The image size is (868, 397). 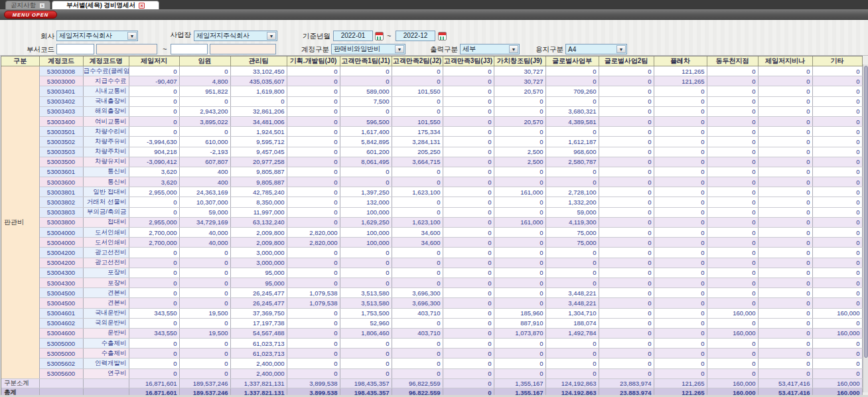 What do you see at coordinates (61, 323) in the screenshot?
I see `account-code-cell: 53004602` at bounding box center [61, 323].